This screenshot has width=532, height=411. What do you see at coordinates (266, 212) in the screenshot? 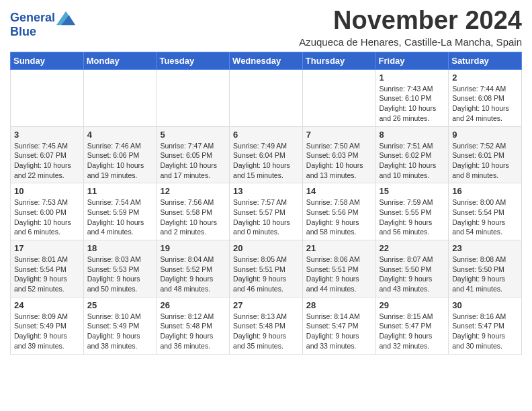
I see `calendar-day-cell: 13Sunrise: 7:57 AMSunset: 5:57 PMDayligh…` at bounding box center [266, 212].